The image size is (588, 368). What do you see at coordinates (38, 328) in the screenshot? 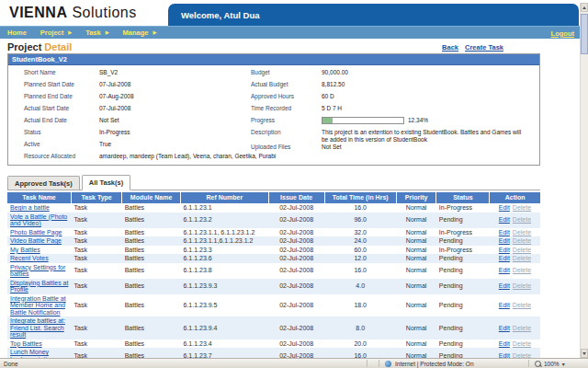
I see `task-link: Integrate battles at: Friend List. Searc…` at bounding box center [38, 328].